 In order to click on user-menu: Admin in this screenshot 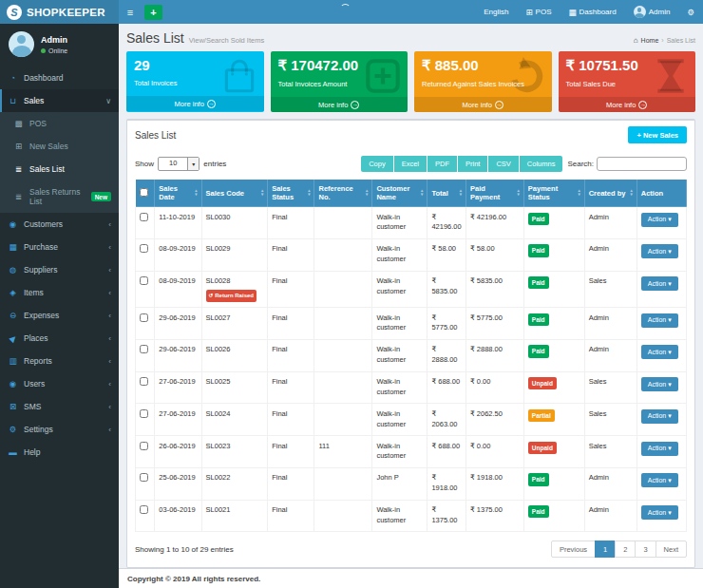, I will do `click(652, 11)`.